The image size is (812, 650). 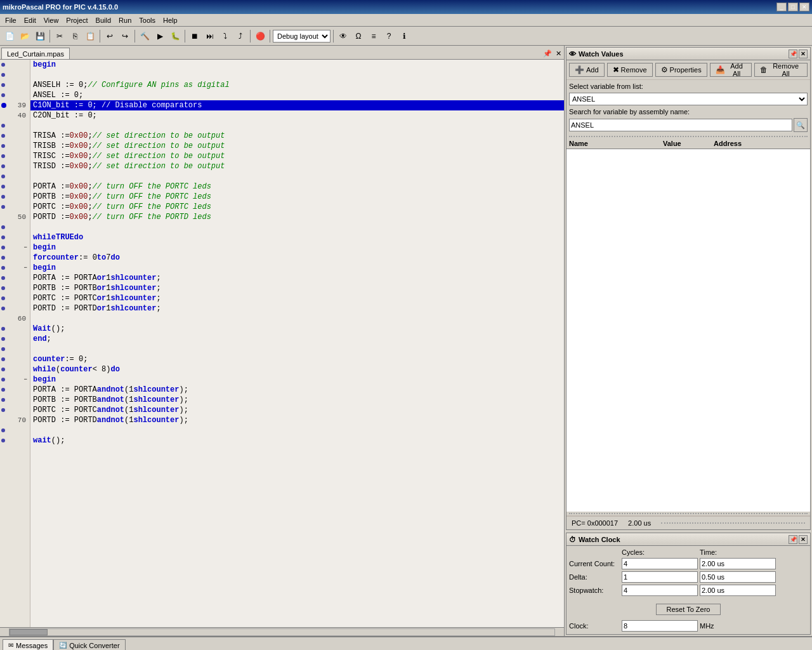 What do you see at coordinates (282, 632) in the screenshot?
I see `scroll-track` at bounding box center [282, 632].